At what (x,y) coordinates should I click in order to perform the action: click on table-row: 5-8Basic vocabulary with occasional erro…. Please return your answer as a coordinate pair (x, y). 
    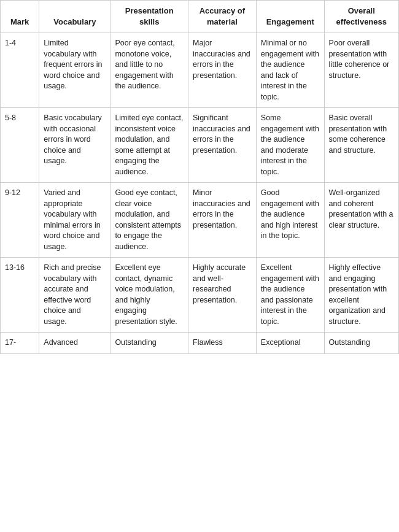
    Looking at the image, I should click on (200, 145).